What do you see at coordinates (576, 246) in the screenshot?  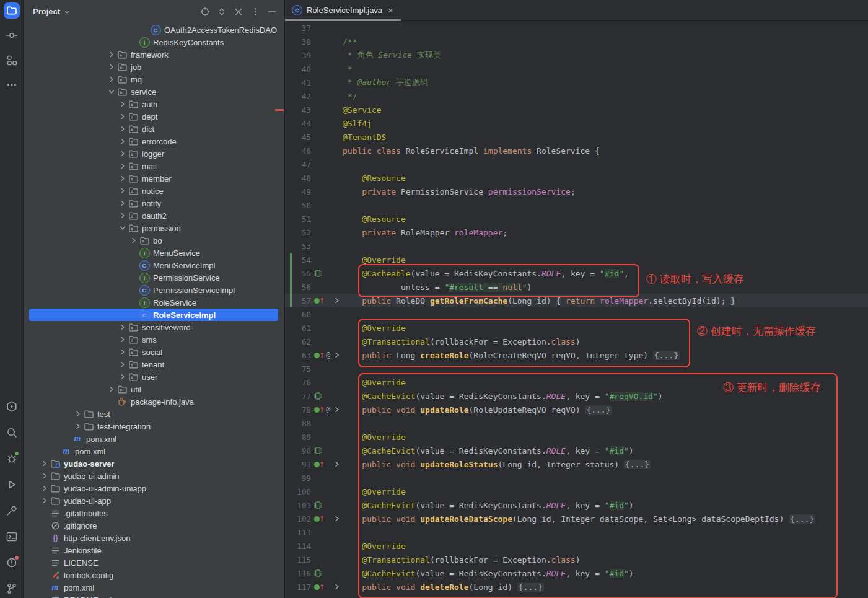 I see `code-line-53: 53` at bounding box center [576, 246].